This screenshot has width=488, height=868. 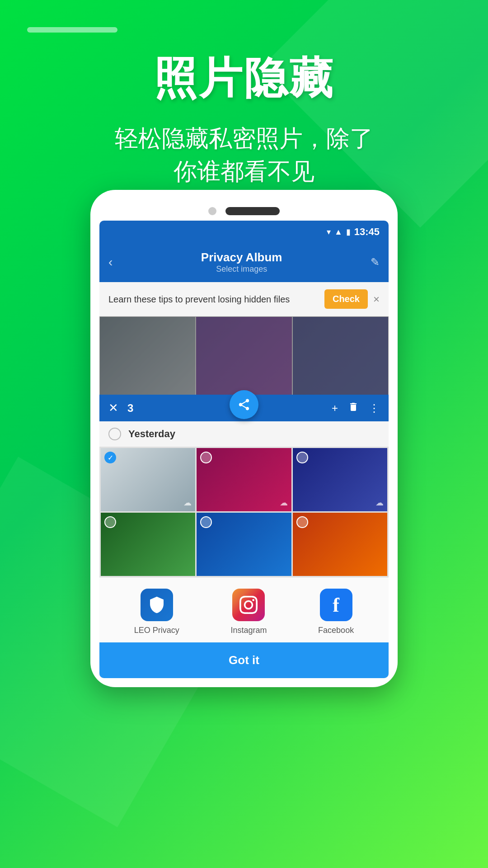 What do you see at coordinates (148, 480) in the screenshot?
I see `photo-thumb-1: ✓ ☁` at bounding box center [148, 480].